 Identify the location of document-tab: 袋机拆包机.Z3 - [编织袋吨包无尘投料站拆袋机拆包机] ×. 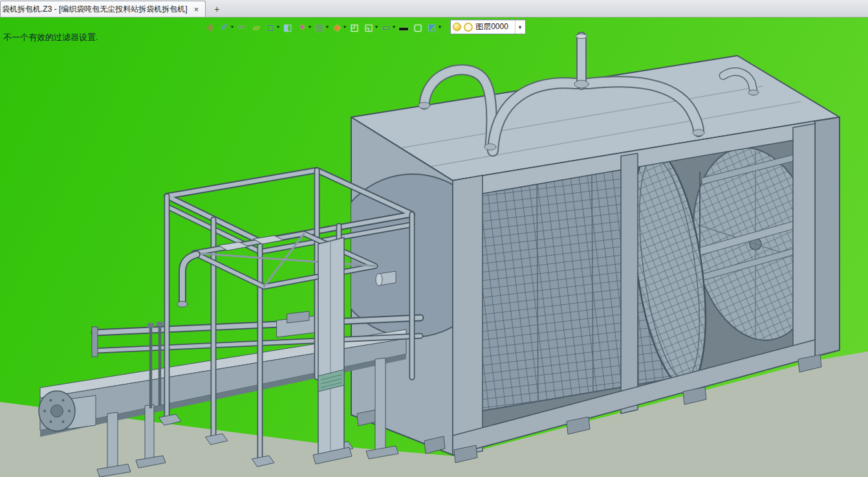
(103, 9).